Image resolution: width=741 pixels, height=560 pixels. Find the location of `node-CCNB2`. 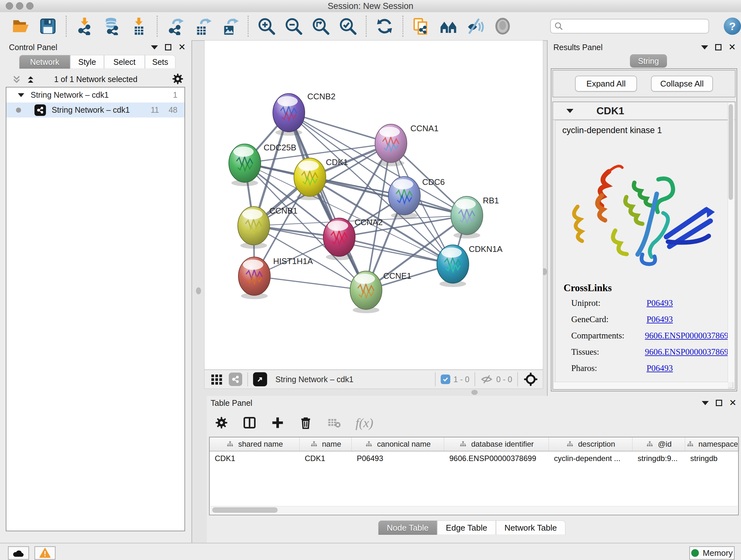

node-CCNB2 is located at coordinates (289, 115).